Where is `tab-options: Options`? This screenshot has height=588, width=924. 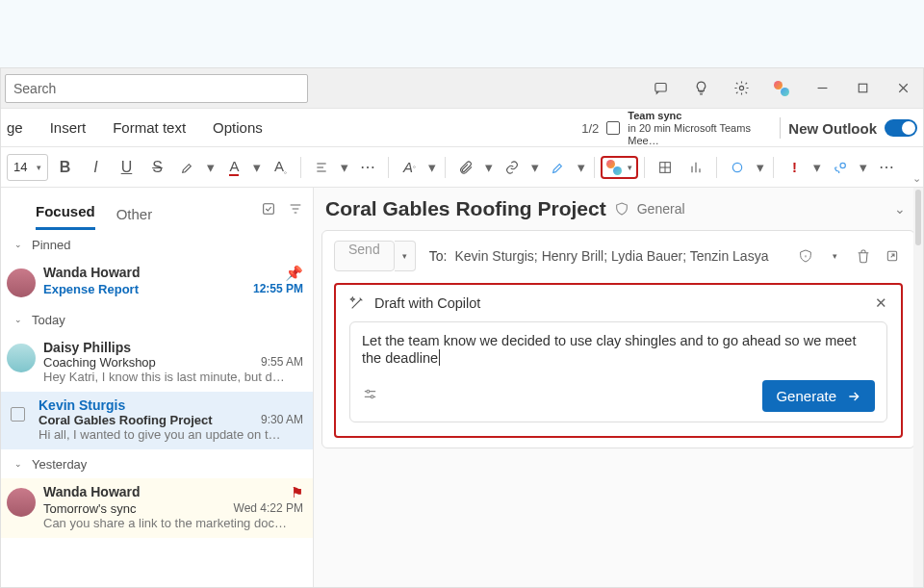
tab-options: Options is located at coordinates (238, 127).